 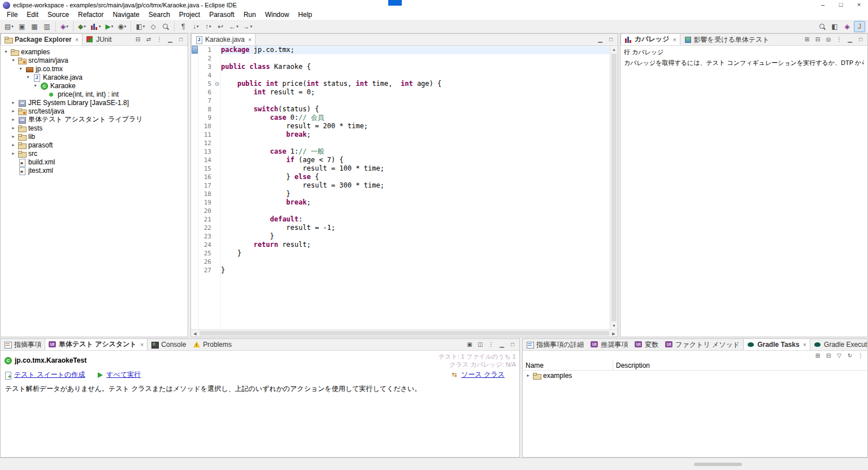 What do you see at coordinates (33, 15) in the screenshot?
I see `menu-edit: Edit` at bounding box center [33, 15].